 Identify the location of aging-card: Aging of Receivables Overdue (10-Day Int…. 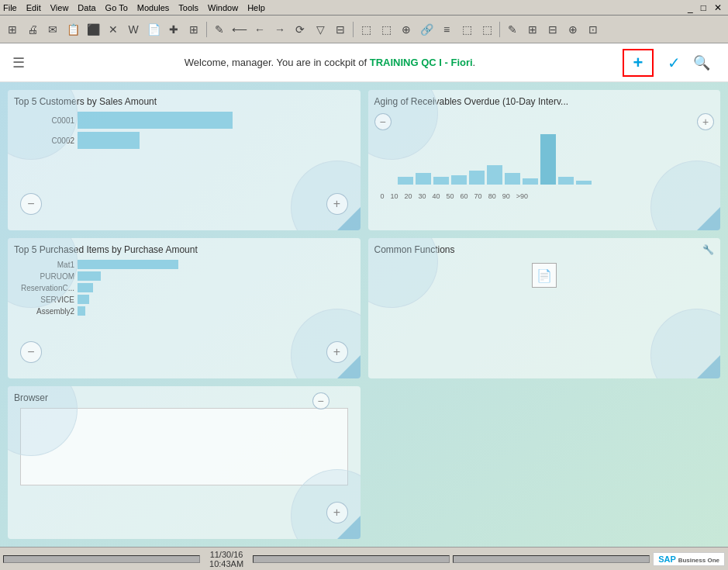
(544, 160).